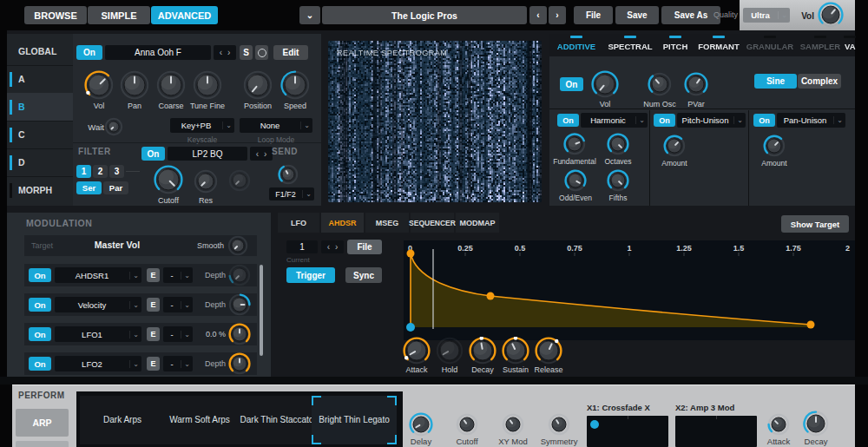  Describe the element at coordinates (820, 45) in the screenshot. I see `engine-tab-sampler: SAMPLER` at that location.